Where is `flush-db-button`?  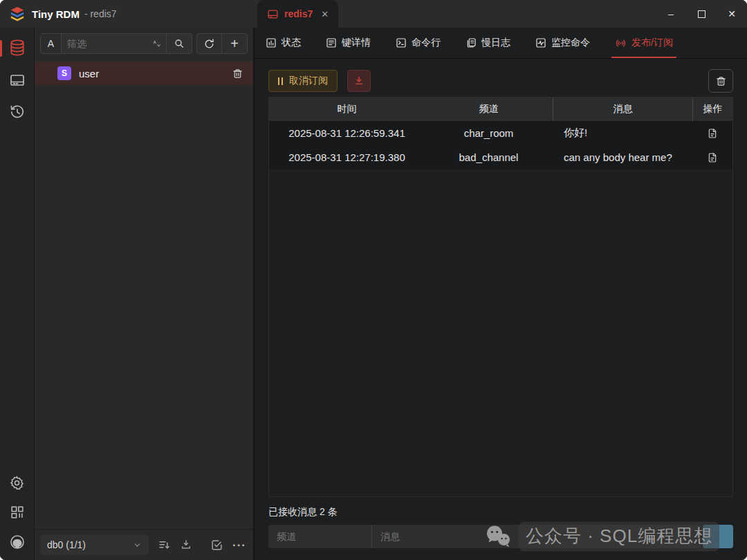 flush-db-button is located at coordinates (165, 545).